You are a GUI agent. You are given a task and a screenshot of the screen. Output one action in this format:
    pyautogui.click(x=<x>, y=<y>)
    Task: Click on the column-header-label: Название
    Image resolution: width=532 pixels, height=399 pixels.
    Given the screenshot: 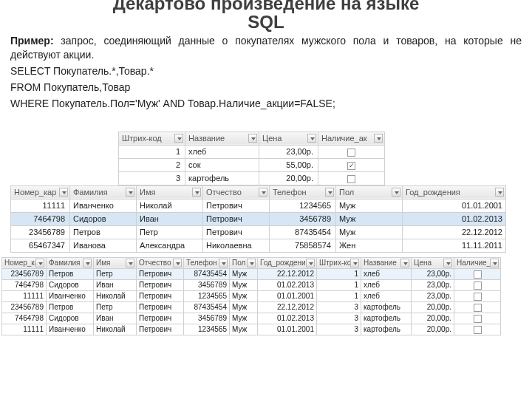 What is the action you would take?
    pyautogui.click(x=380, y=263)
    